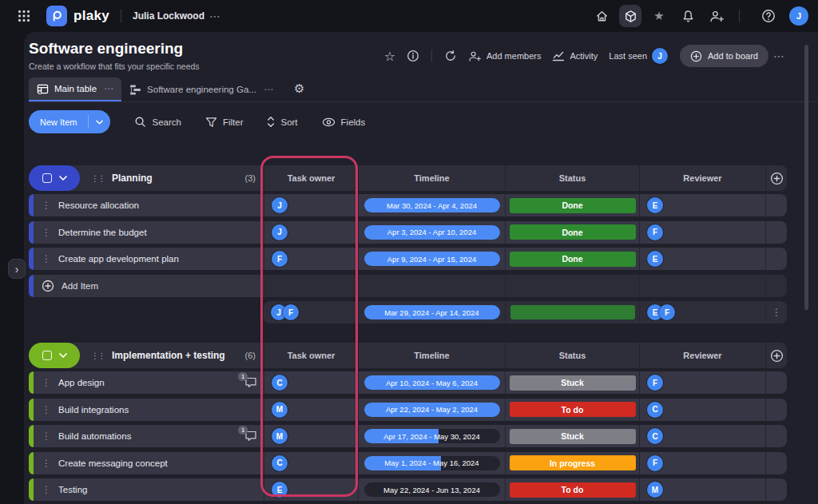 The image size is (818, 504). What do you see at coordinates (118, 259) in the screenshot?
I see `item-name: Create app development plan` at bounding box center [118, 259].